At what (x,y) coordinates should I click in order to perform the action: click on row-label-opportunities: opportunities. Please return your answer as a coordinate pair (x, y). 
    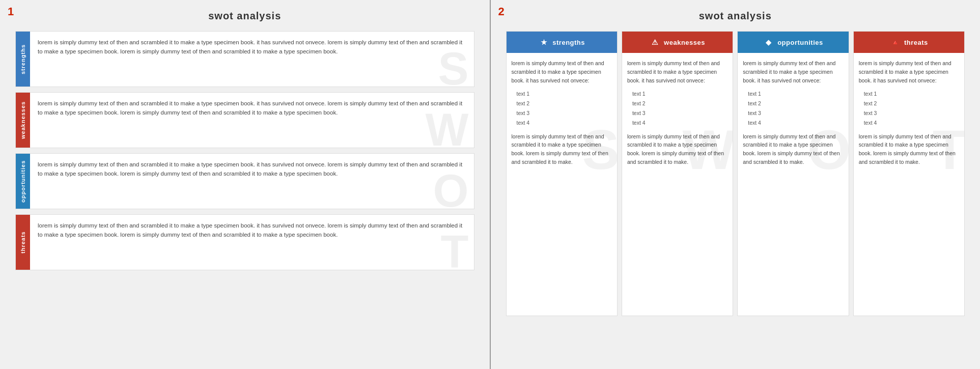
    Looking at the image, I should click on (23, 181).